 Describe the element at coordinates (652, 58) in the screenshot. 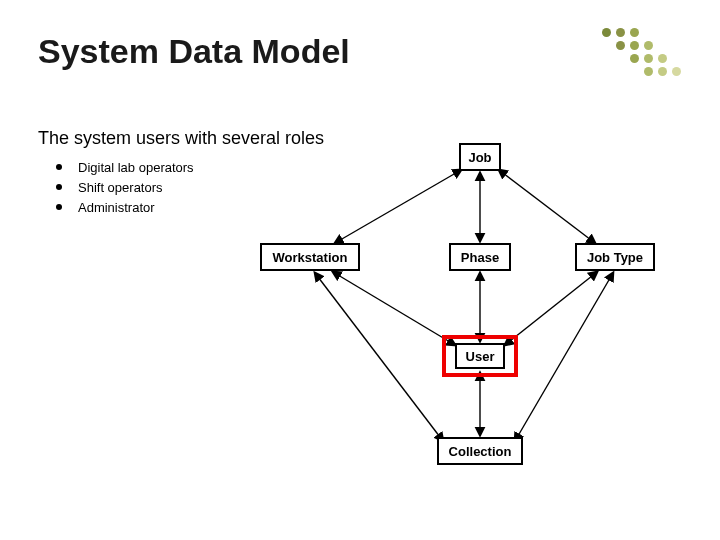

I see `corner-dots-decoration` at that location.